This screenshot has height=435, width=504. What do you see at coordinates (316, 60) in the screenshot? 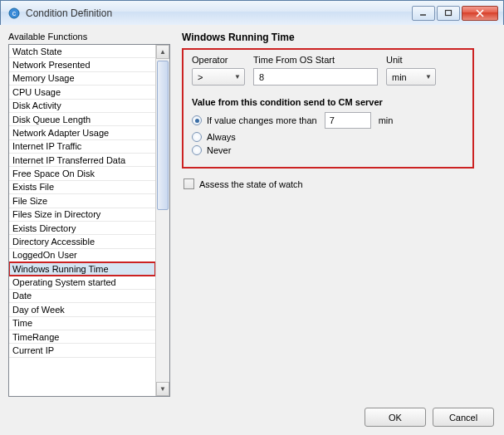
I see `time-label: Time From OS Start` at bounding box center [316, 60].